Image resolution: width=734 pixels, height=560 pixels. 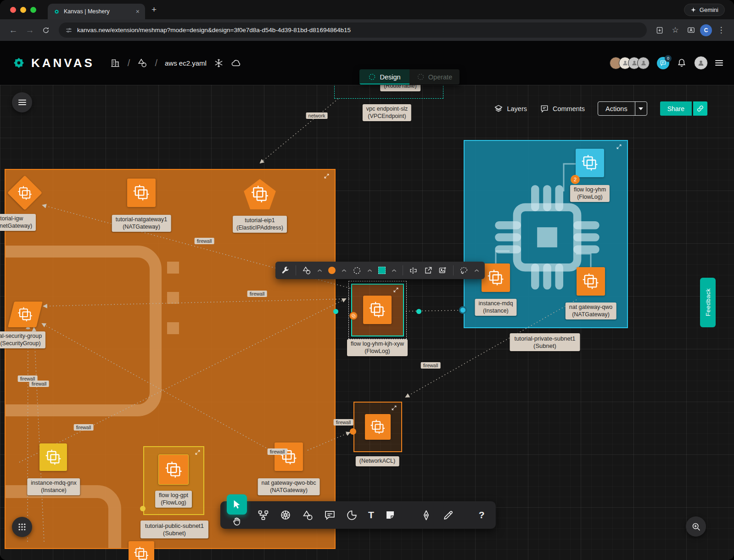 I want to click on help-icon: ?, so click(x=482, y=515).